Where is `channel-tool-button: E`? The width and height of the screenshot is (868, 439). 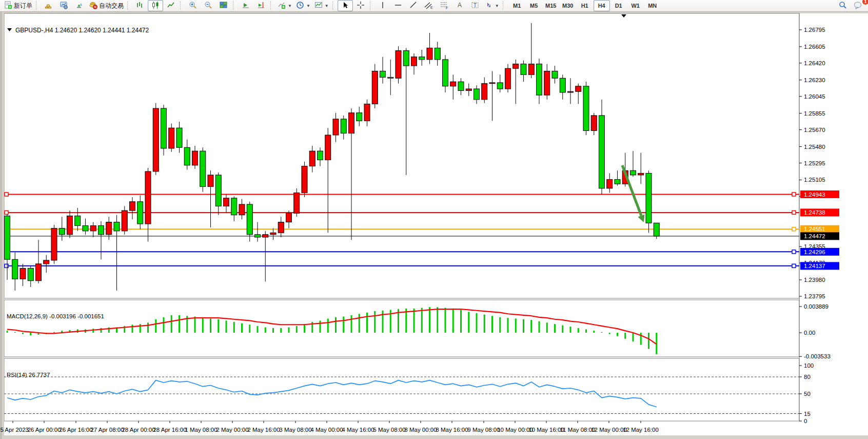 channel-tool-button: E is located at coordinates (429, 6).